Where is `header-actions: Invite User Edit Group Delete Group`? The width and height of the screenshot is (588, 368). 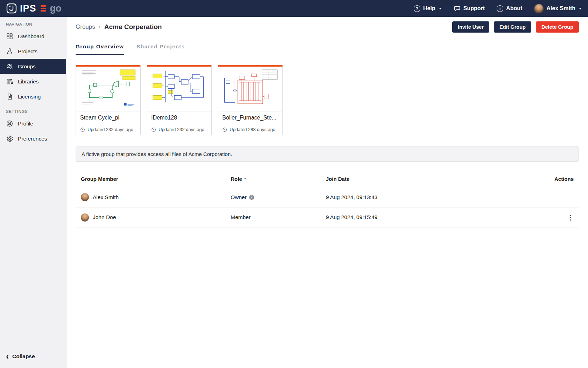 header-actions: Invite User Edit Group Delete Group is located at coordinates (516, 27).